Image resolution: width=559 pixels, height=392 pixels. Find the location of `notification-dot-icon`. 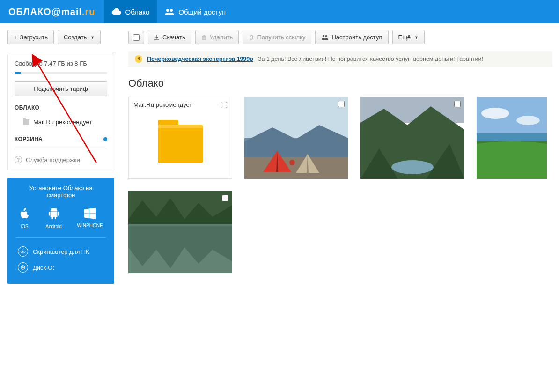

notification-dot-icon is located at coordinates (105, 139).